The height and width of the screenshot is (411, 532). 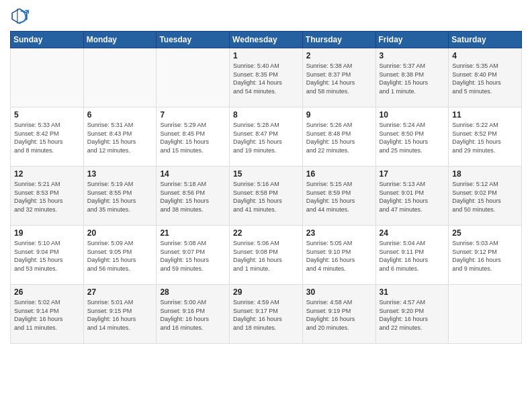 What do you see at coordinates (266, 78) in the screenshot?
I see `calendar-cell: 1Sunrise: 5:40 AM Sunset: 8:35 PM Daylig…` at bounding box center [266, 78].